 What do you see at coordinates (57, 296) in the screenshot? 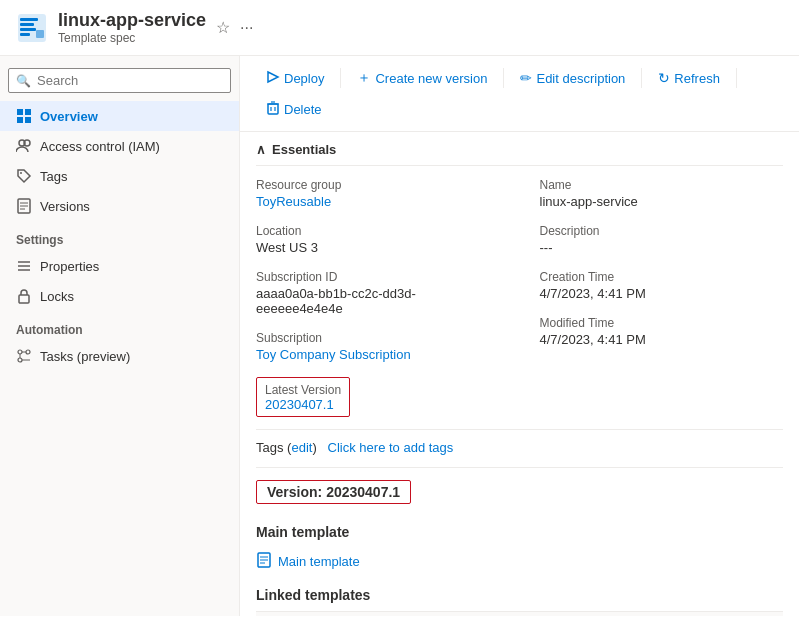
I see `sidebar-item-label-locks: Locks` at bounding box center [57, 296].